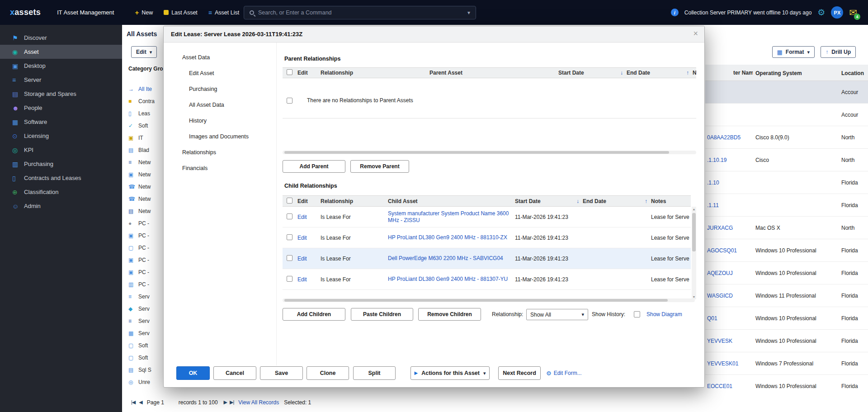  I want to click on cancel-button: Cancel, so click(235, 373).